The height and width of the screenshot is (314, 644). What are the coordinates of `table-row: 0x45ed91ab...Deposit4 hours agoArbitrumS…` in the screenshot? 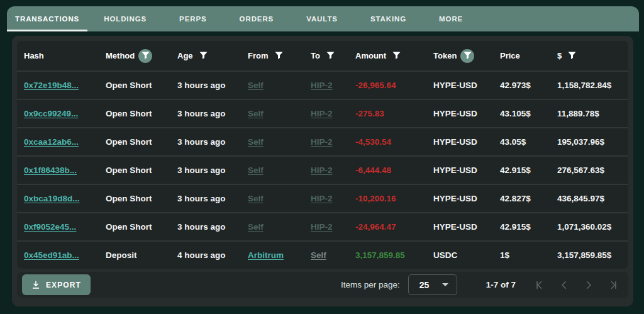 It's located at (323, 254).